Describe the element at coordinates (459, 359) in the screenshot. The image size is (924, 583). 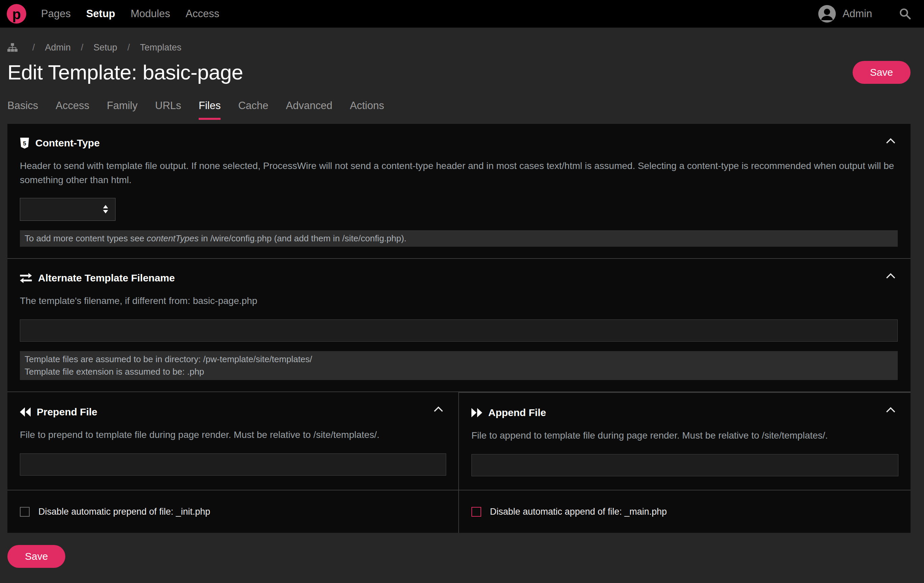
I see `note-line: Template files are assumed to be in dire…` at that location.